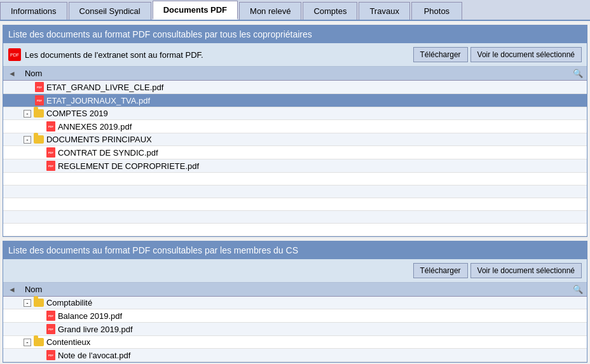 The image size is (590, 364). I want to click on section2-buttons: Télécharger Voir le document sélectionné, so click(497, 271).